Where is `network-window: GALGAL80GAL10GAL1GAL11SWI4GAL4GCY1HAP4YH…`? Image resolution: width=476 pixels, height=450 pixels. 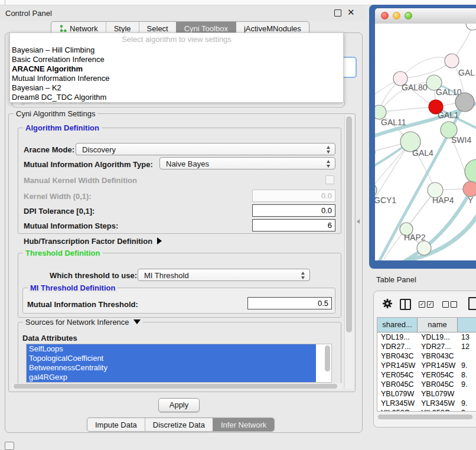
network-window: GALGAL80GAL10GAL1GAL11SWI4GAL4GCY1HAP4YH… is located at coordinates (423, 137).